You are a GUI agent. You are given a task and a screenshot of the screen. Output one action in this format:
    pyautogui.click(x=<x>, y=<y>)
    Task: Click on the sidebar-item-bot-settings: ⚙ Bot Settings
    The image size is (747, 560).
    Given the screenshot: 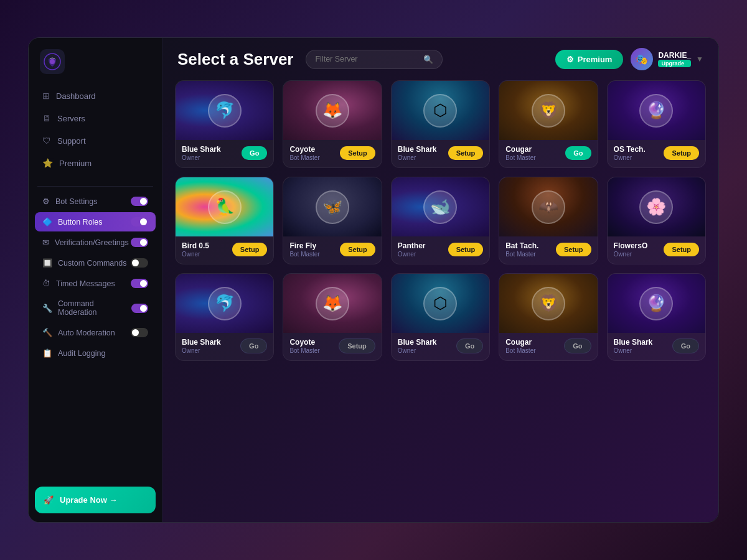 What is the action you would take?
    pyautogui.click(x=95, y=202)
    